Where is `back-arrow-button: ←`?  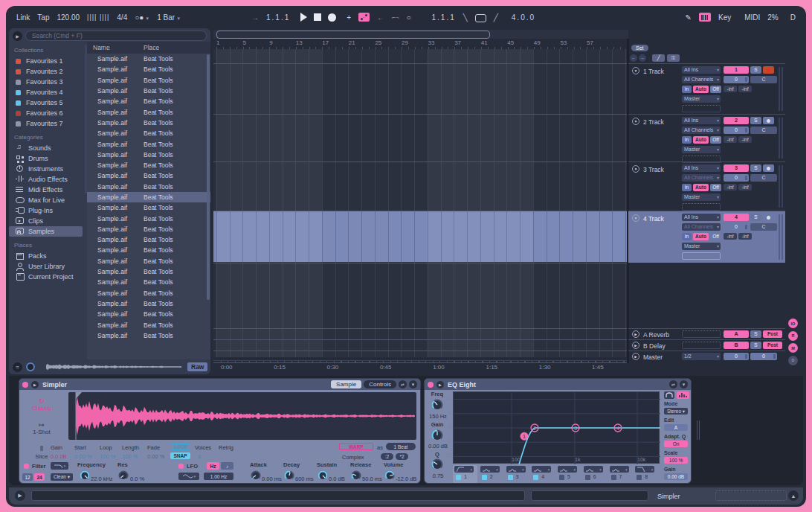
back-arrow-button: ← is located at coordinates (634, 58).